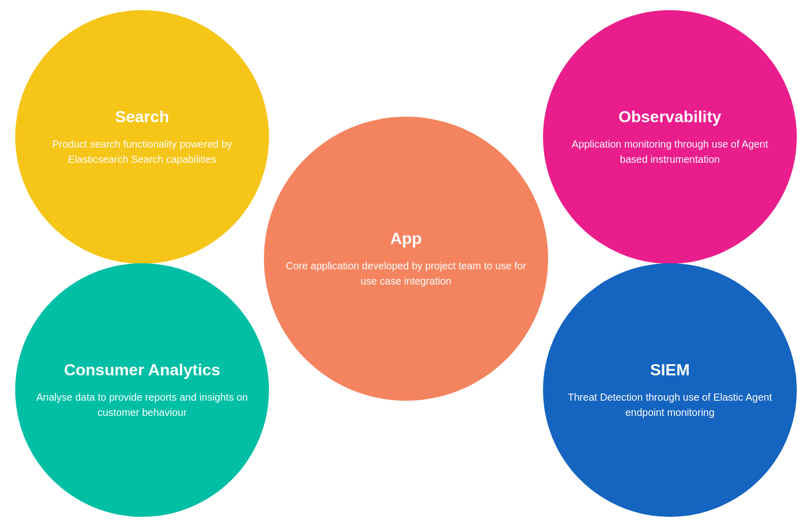 The image size is (812, 527). Describe the element at coordinates (142, 152) in the screenshot. I see `search-description: Product search functionality powered by …` at that location.